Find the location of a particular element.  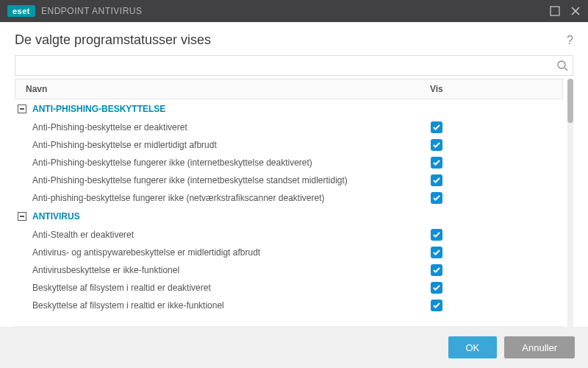

status-label: Beskyttelse af filsystem i realtid er de… is located at coordinates (223, 288).